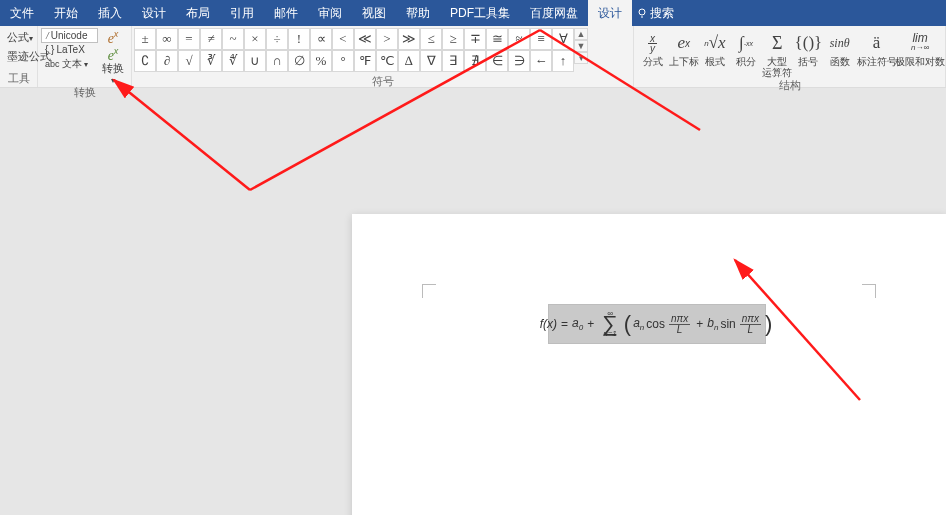 The width and height of the screenshot is (946, 515). Describe the element at coordinates (840, 48) in the screenshot. I see `struct-function: sinθ函数` at that location.